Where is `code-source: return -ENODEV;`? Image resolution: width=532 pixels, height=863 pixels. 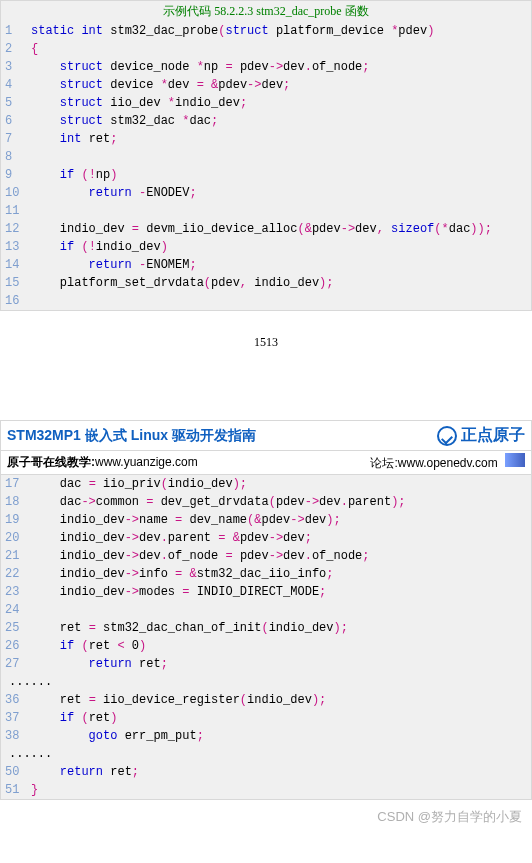 code-source: return -ENODEV; is located at coordinates (281, 193).